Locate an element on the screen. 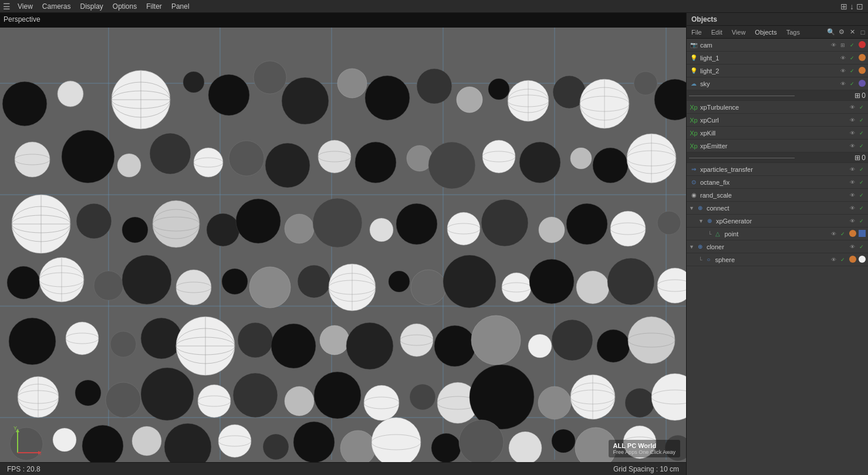  settings-icon: ⊡ is located at coordinates (860, 6).